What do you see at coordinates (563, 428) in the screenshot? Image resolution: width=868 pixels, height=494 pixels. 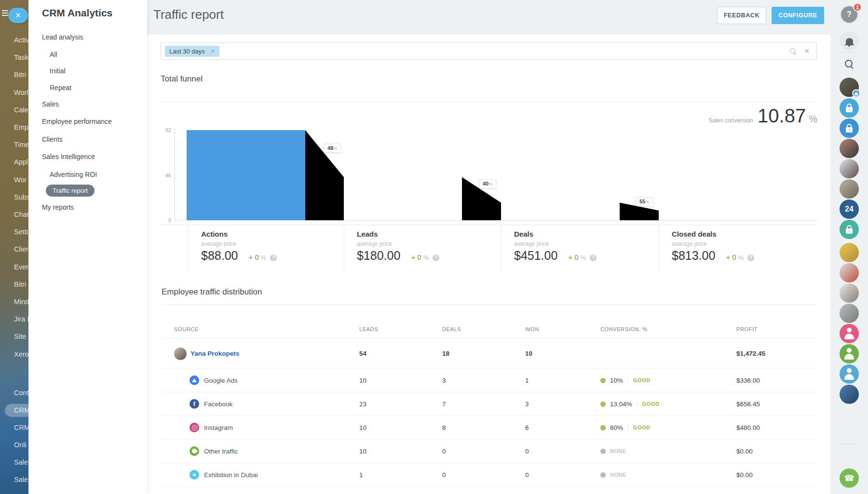 I see `cell-won: 6` at bounding box center [563, 428].